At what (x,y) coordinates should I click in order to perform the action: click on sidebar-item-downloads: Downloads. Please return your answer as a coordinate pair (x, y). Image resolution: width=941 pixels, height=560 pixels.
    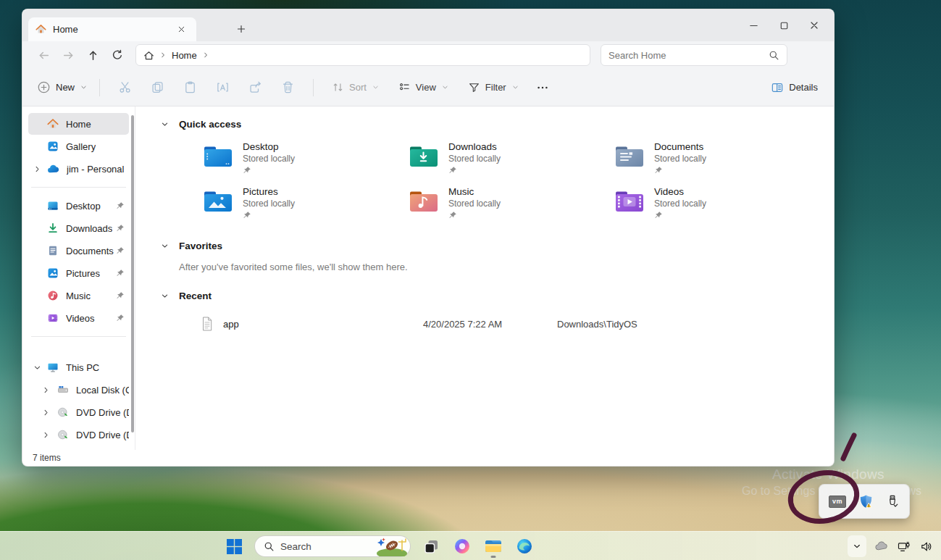
    Looking at the image, I should click on (78, 228).